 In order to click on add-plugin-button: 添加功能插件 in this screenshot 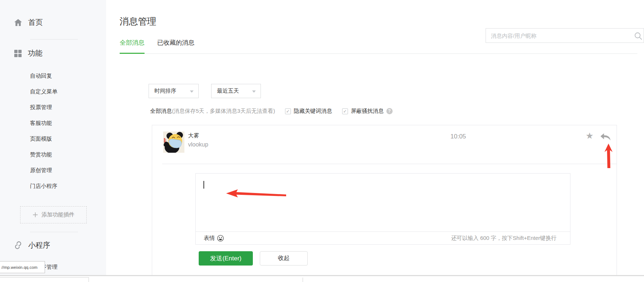, I will do `click(53, 215)`.